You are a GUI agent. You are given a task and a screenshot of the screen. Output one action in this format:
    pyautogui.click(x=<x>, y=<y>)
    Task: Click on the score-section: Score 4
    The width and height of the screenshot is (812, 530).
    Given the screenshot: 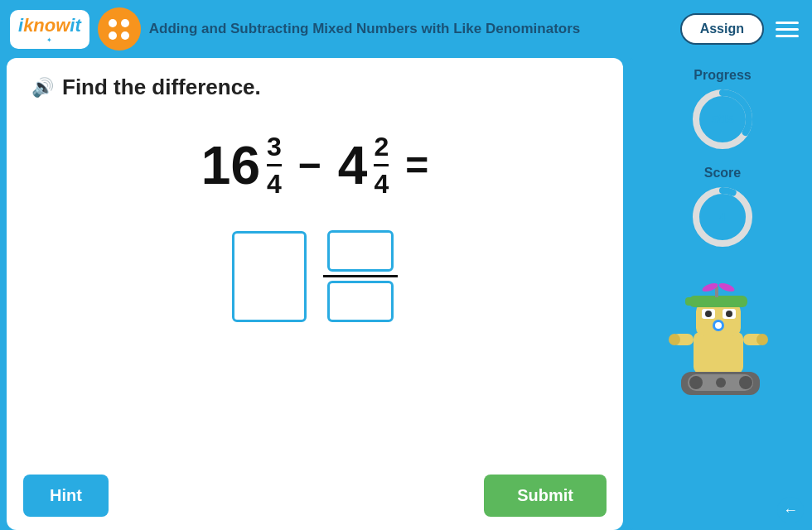 What is the action you would take?
    pyautogui.click(x=723, y=208)
    